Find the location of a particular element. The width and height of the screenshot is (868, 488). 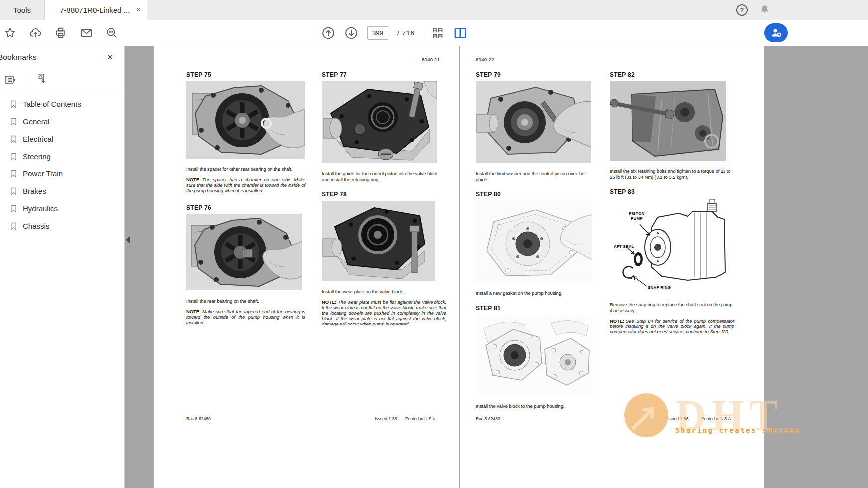

step-caption: Remove the snap ring to replace the shaf… is located at coordinates (672, 308).